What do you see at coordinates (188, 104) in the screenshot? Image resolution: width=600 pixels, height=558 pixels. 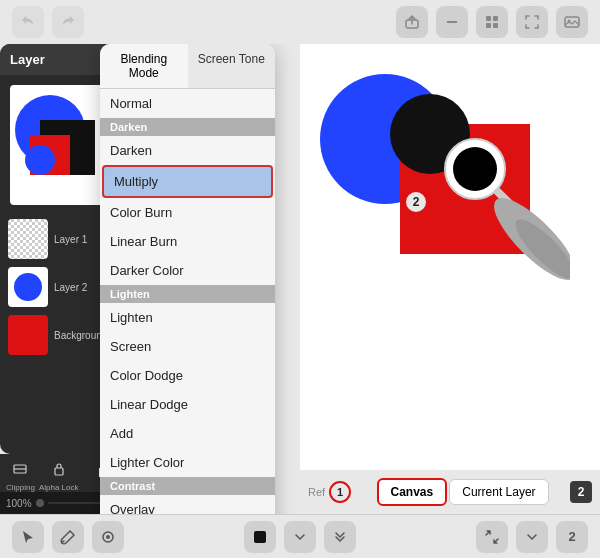 I see `blend-item-normal: Normal` at bounding box center [188, 104].